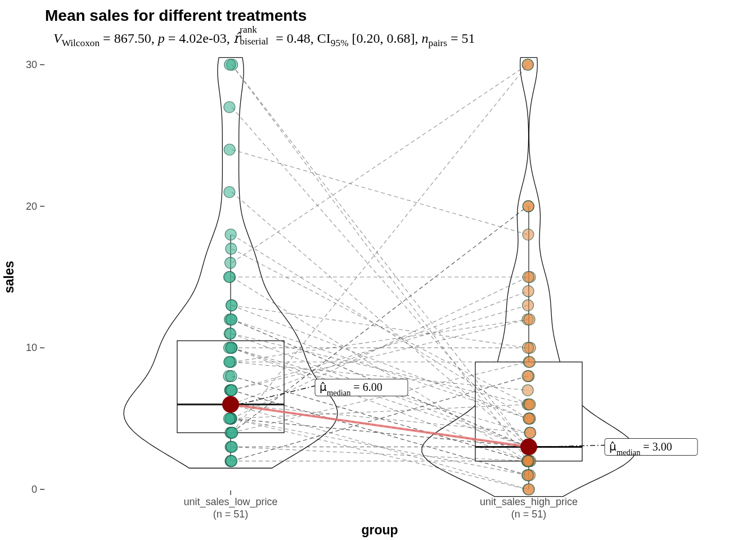 The width and height of the screenshot is (756, 540). What do you see at coordinates (32, 348) in the screenshot?
I see `svg-text: 10` at bounding box center [32, 348].